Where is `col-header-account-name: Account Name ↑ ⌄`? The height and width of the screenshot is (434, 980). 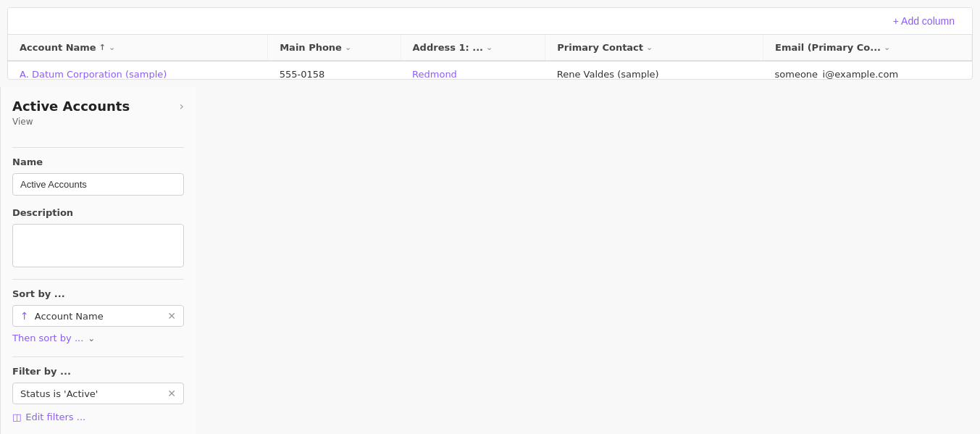 col-header-account-name: Account Name ↑ ⌄ is located at coordinates (138, 48).